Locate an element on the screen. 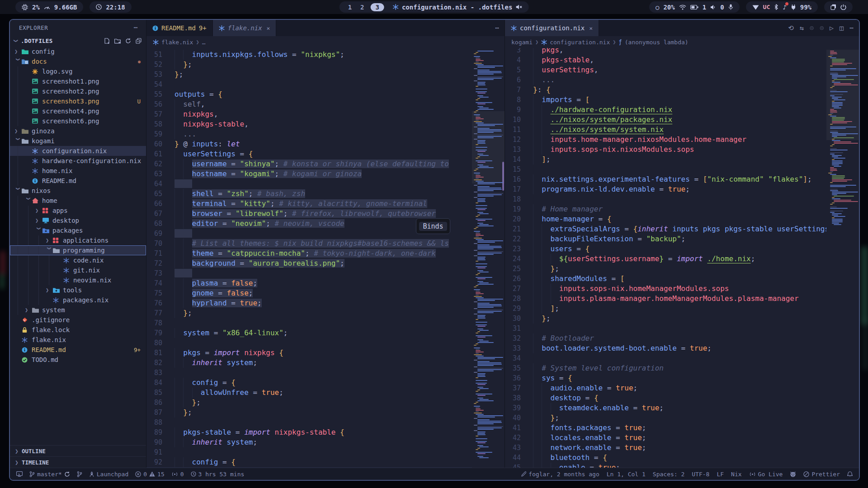 Image resolution: width=868 pixels, height=488 pixels. code-line-43: 43network.enable = true; is located at coordinates (665, 448).